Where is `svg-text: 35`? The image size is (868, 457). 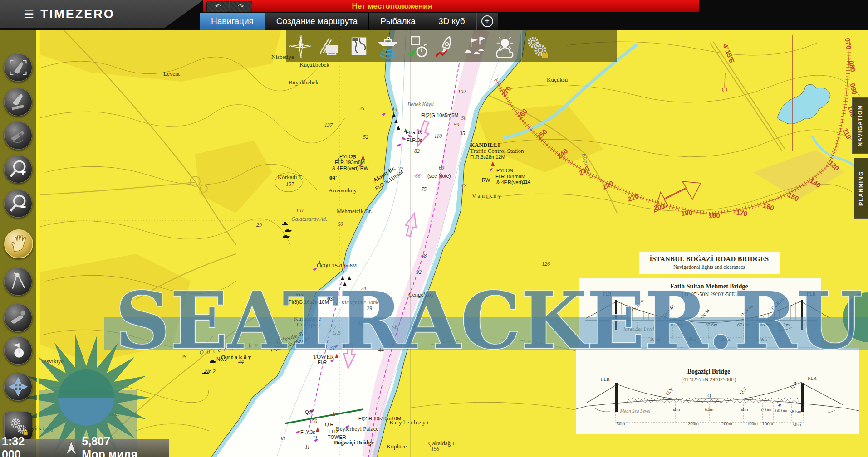 svg-text: 35 is located at coordinates (462, 133).